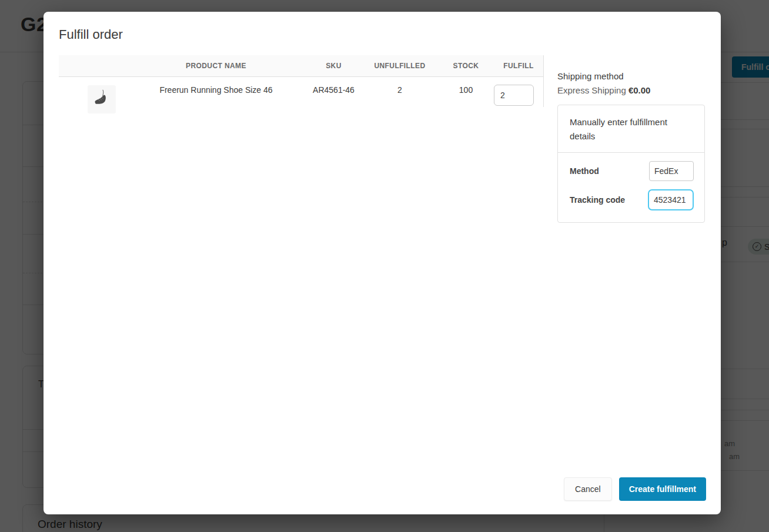  What do you see at coordinates (301, 87) in the screenshot?
I see `fulfill-items-table: PRODUCT NAME SKU UNFULFILLED STOCK FULFI…` at bounding box center [301, 87].